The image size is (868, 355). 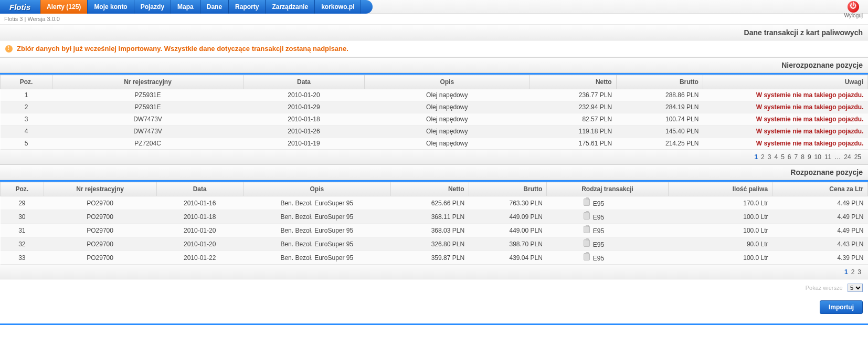 I want to click on table-row: 29PO297002010-01-16Ben. Bezoł. EuroSuper…, so click(x=435, y=203).